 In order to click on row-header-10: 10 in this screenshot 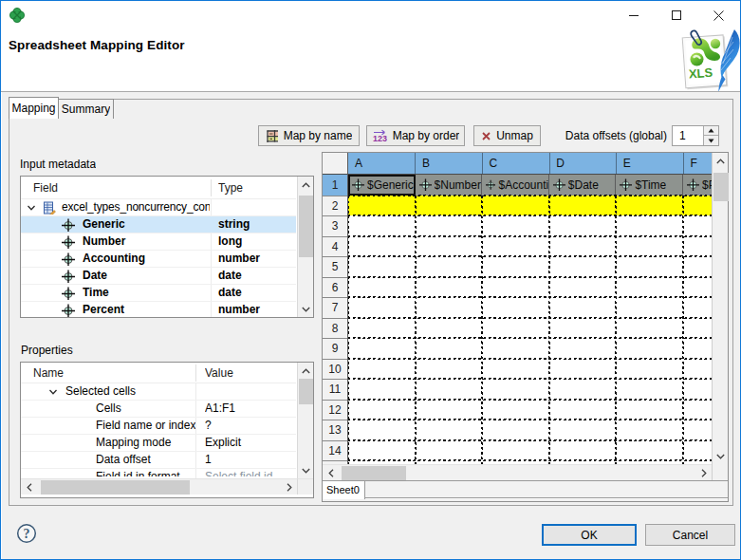, I will do `click(335, 369)`.